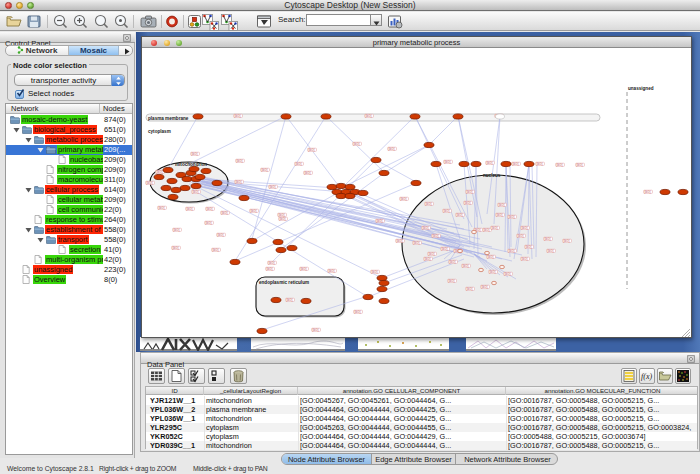  Describe the element at coordinates (160, 132) in the screenshot. I see `svg-text: cytoplasm` at that location.